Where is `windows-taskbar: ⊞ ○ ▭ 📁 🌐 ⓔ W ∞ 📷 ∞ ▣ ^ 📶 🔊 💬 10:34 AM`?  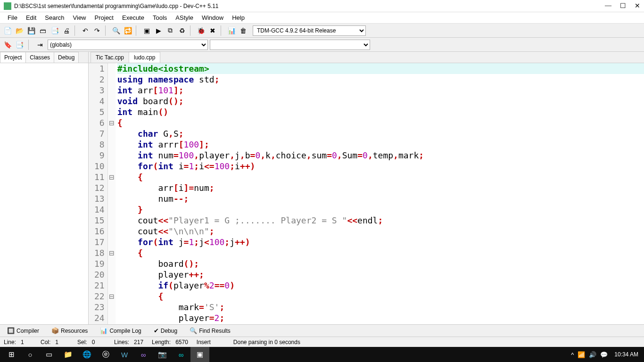 windows-taskbar: ⊞ ○ ▭ 📁 🌐 ⓔ W ∞ 📷 ∞ ▣ ^ 📶 🔊 💬 10:34 AM is located at coordinates (322, 354).